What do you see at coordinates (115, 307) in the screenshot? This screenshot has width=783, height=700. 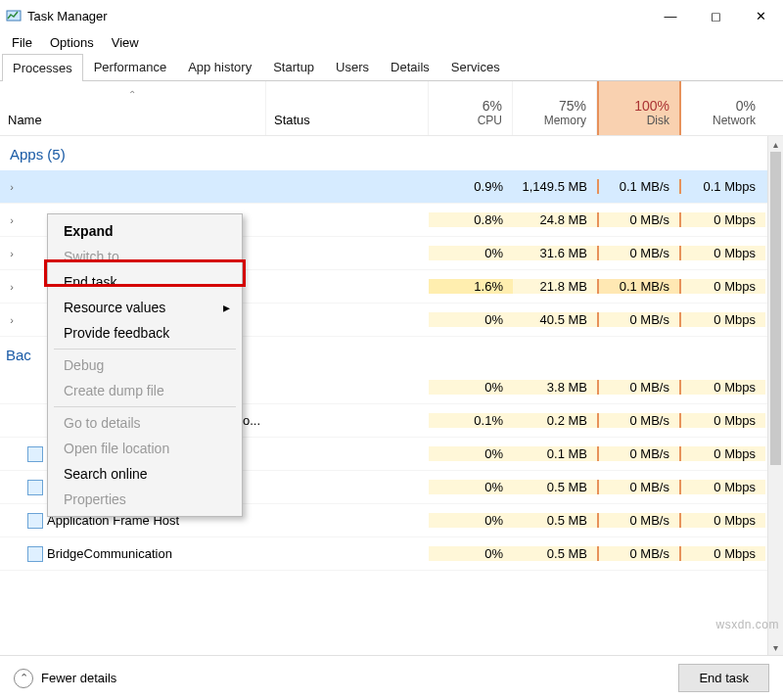 I see `context-resource-values-label: Resource values` at bounding box center [115, 307].